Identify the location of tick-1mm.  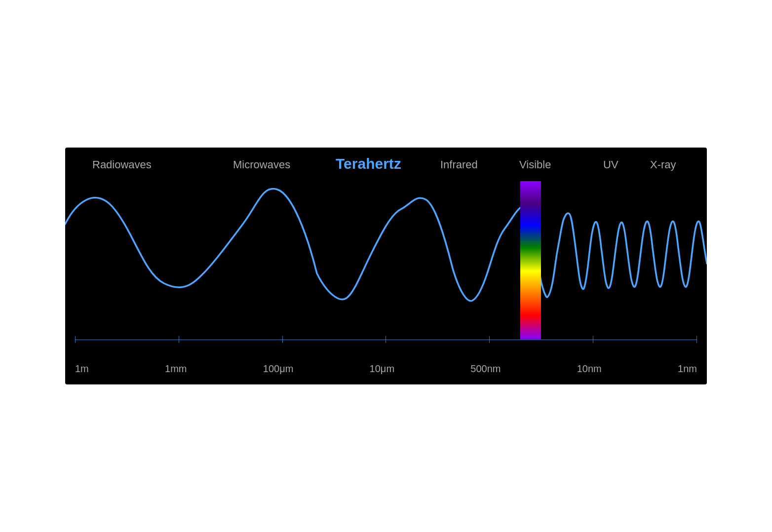
(179, 340).